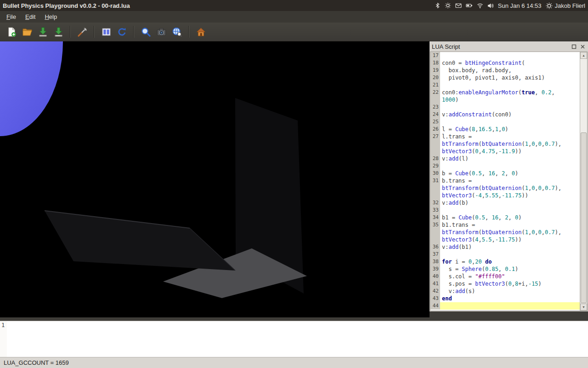  Describe the element at coordinates (435, 159) in the screenshot. I see `line-number: 28` at that location.